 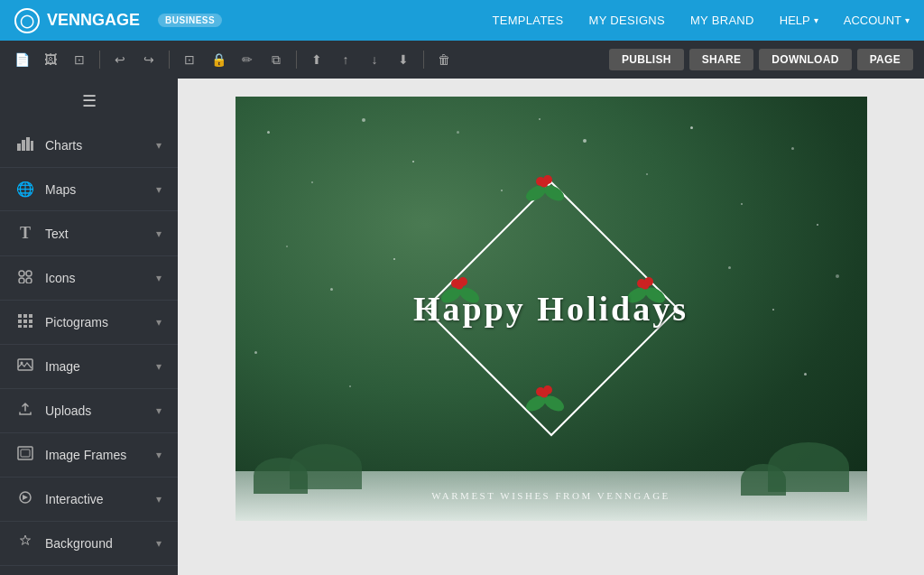 What do you see at coordinates (88, 278) in the screenshot?
I see `sidebar-item-icons: Icons ▾` at bounding box center [88, 278].